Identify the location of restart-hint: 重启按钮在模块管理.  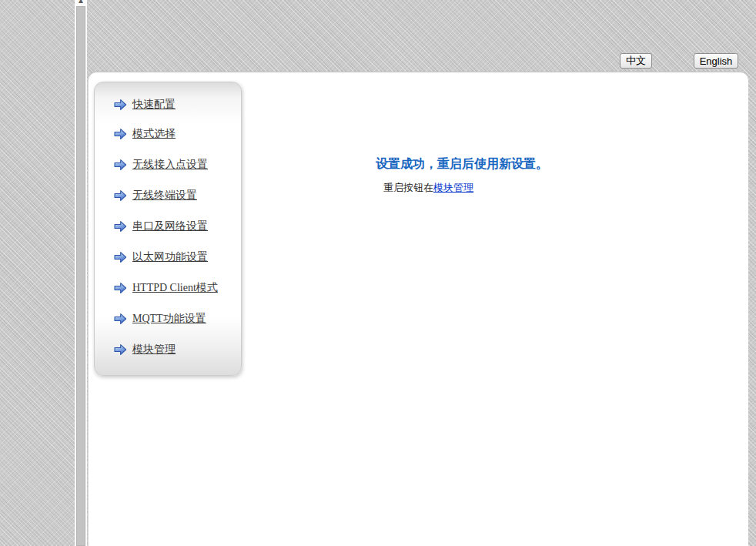
(428, 188).